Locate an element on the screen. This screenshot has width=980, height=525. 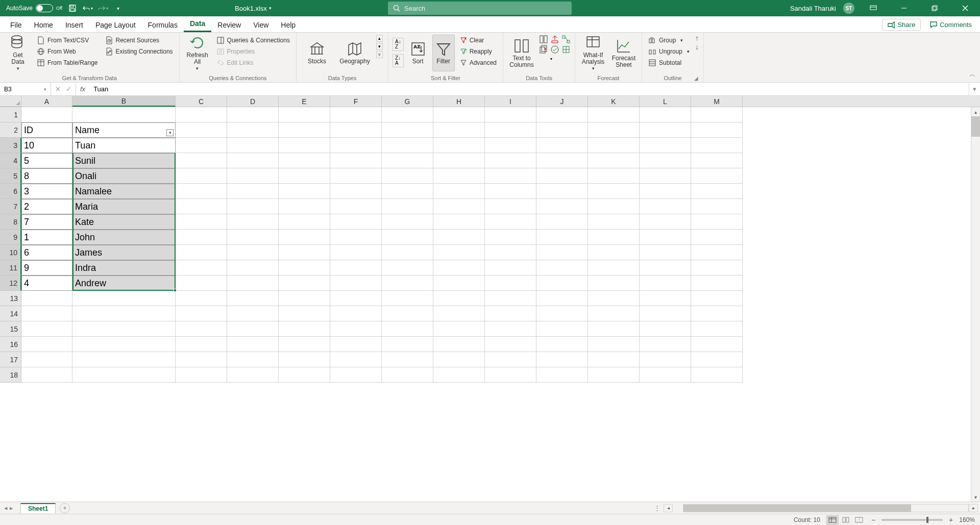
cell-C15 is located at coordinates (201, 329).